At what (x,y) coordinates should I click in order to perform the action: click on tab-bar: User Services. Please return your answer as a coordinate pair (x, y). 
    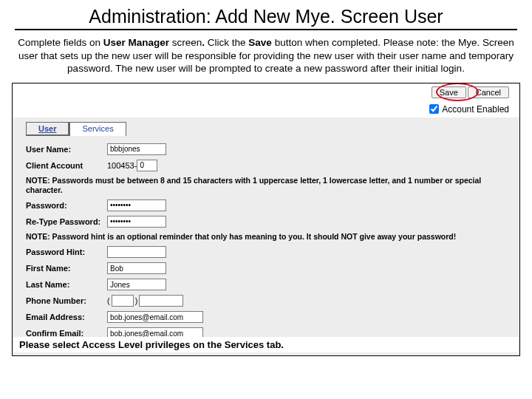
    Looking at the image, I should click on (269, 129).